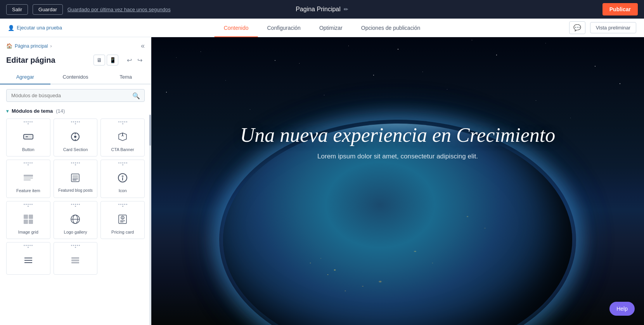 This screenshot has width=644, height=325. What do you see at coordinates (99, 60) in the screenshot?
I see `desktop-view-button: 🖥` at bounding box center [99, 60].